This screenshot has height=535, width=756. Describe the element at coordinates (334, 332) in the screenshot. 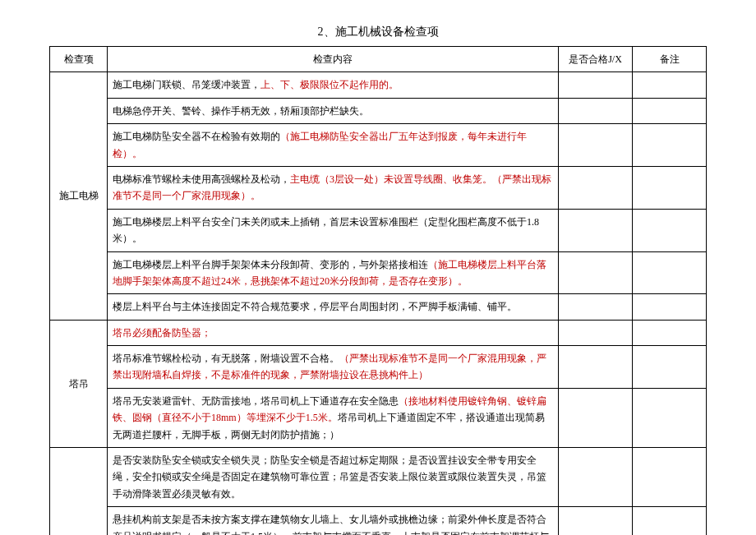

I see `content-cell: 塔吊必须配备防坠器；` at that location.